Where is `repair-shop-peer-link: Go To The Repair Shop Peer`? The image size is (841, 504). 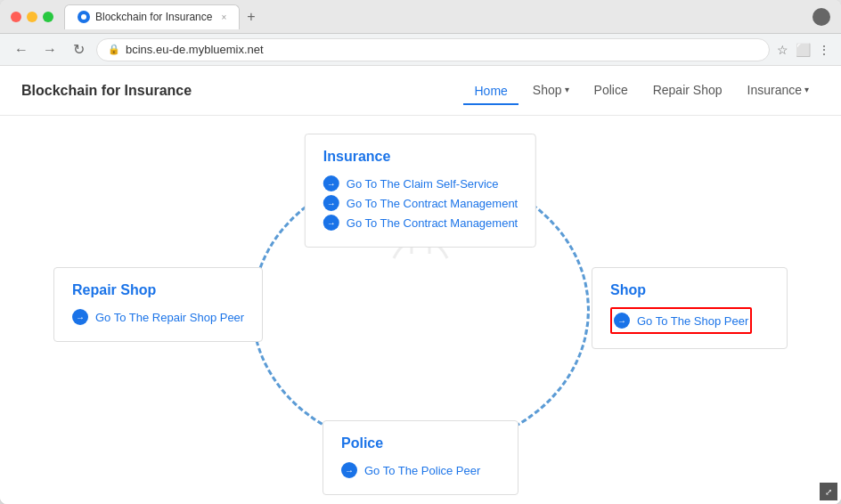 repair-shop-peer-link: Go To The Repair Shop Peer is located at coordinates (159, 317).